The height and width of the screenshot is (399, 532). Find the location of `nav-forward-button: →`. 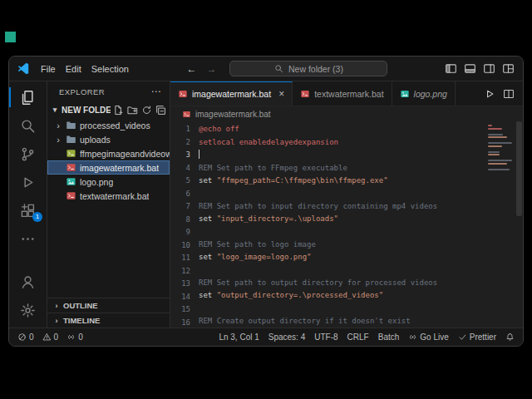

nav-forward-button: → is located at coordinates (211, 69).